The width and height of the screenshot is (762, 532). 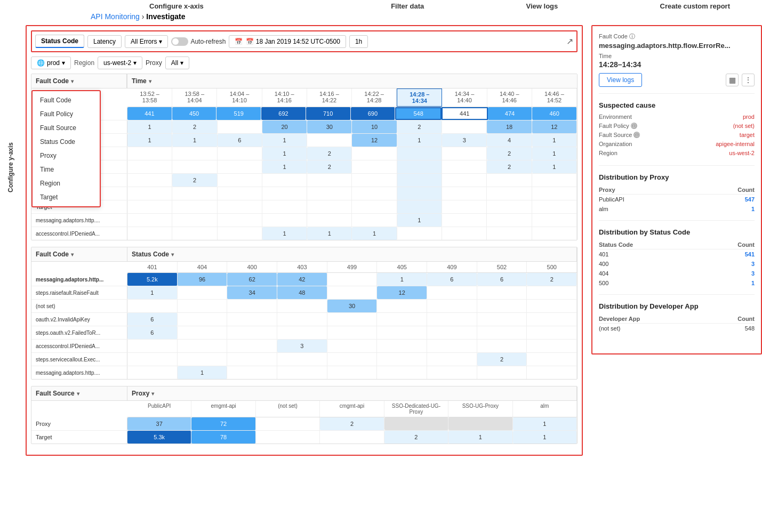 I want to click on status-count: 541, so click(x=728, y=255).